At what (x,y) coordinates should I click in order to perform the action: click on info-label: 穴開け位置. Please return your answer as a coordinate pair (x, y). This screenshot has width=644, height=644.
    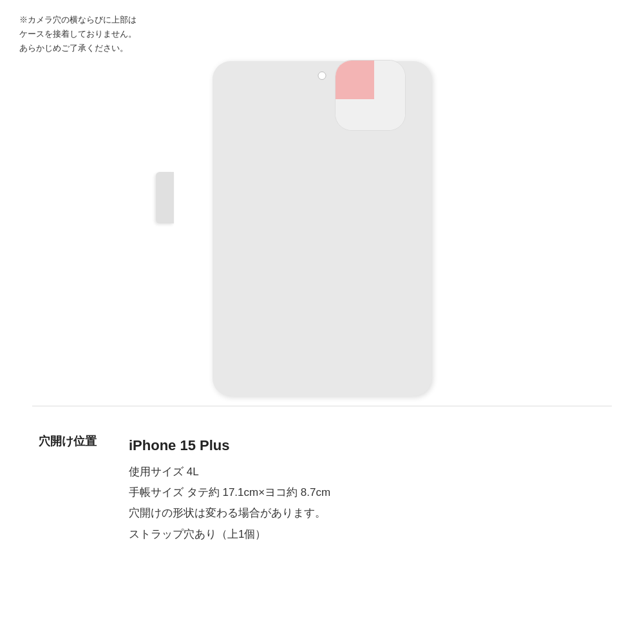
    Looking at the image, I should click on (84, 441).